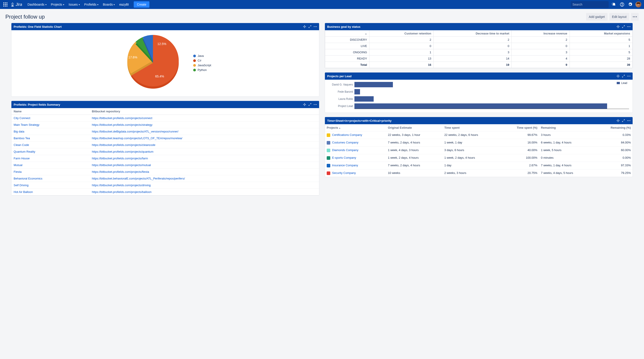  I want to click on page-header: Project follow up Add gadget Edit layout, so click(322, 16).